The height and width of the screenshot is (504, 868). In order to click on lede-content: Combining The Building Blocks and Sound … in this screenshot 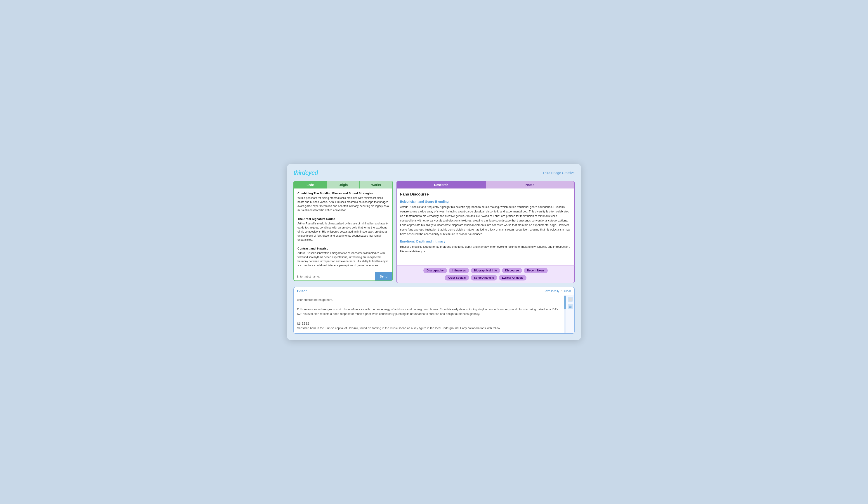, I will do `click(343, 230)`.